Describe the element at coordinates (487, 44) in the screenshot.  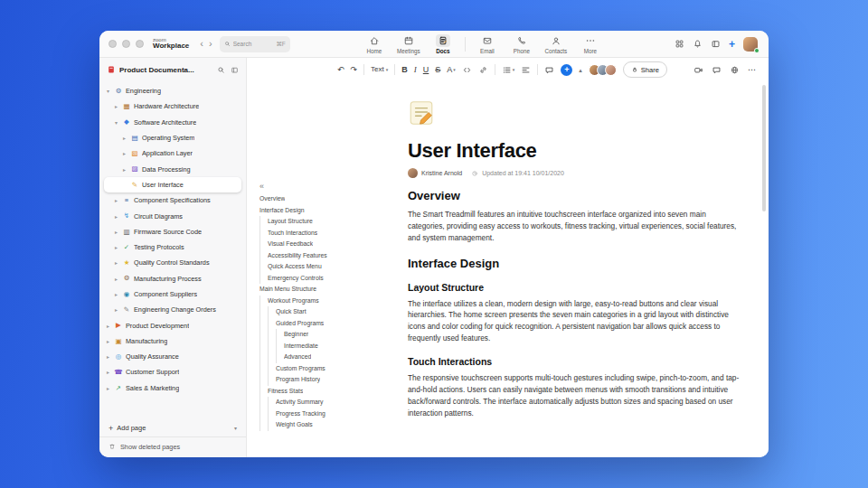
I see `tab-email: Email` at that location.